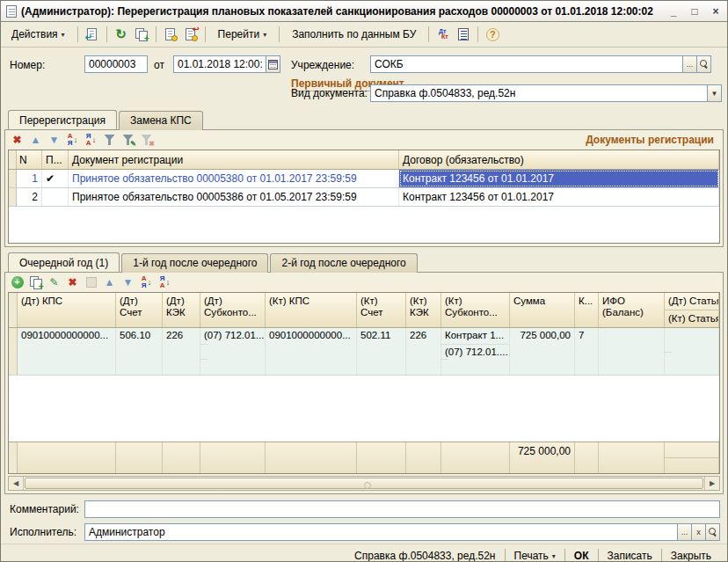 This screenshot has height=562, width=728. I want to click on close-button: ×, so click(716, 11).